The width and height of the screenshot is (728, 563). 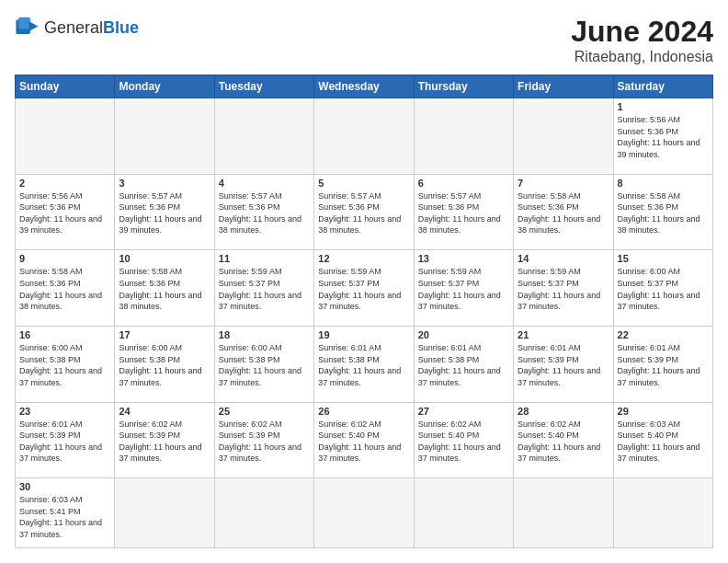 I want to click on calendar-cell: 7Sunrise: 5:58 AM Sunset: 5:36 PM Daylig…, so click(x=563, y=212).